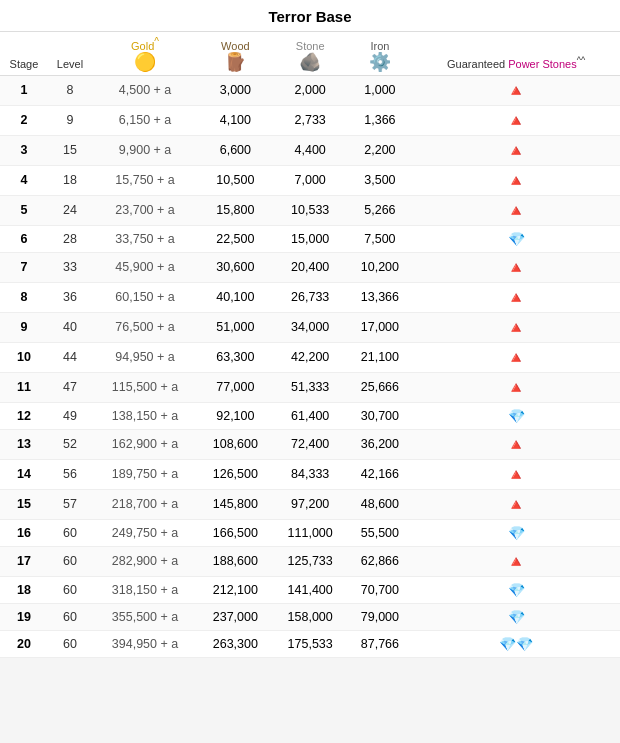 The height and width of the screenshot is (743, 620). What do you see at coordinates (145, 504) in the screenshot?
I see `gold-cell: 218,700 + a` at bounding box center [145, 504].